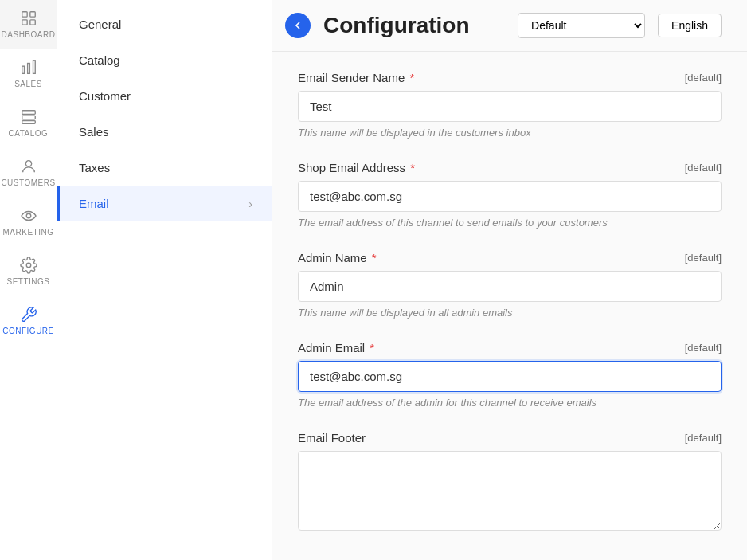 Image resolution: width=747 pixels, height=560 pixels. Describe the element at coordinates (29, 134) in the screenshot. I see `catalog-label: CATALOG` at that location.